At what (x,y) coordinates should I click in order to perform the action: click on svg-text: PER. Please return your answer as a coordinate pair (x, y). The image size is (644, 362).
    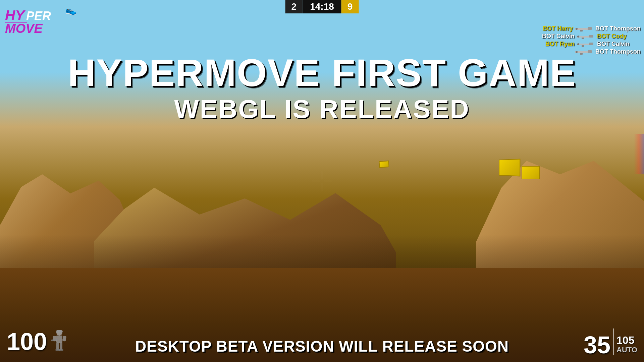
    Looking at the image, I should click on (39, 16).